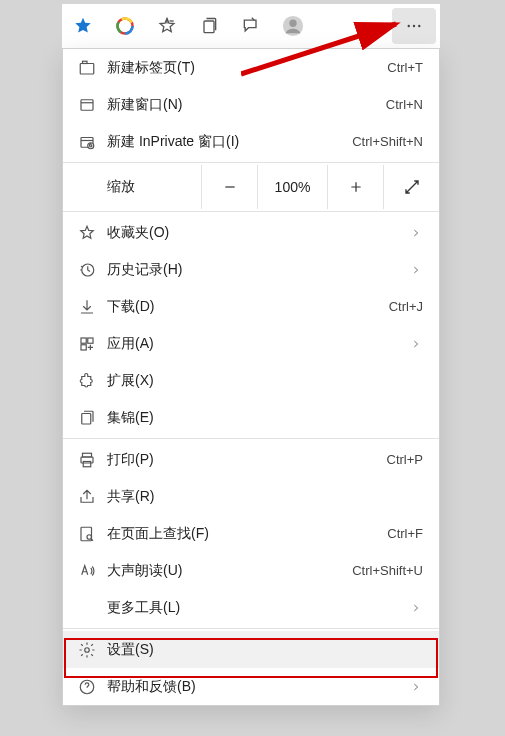 The image size is (505, 736). What do you see at coordinates (251, 344) in the screenshot?
I see `menu-apps: 应用(A)` at bounding box center [251, 344].